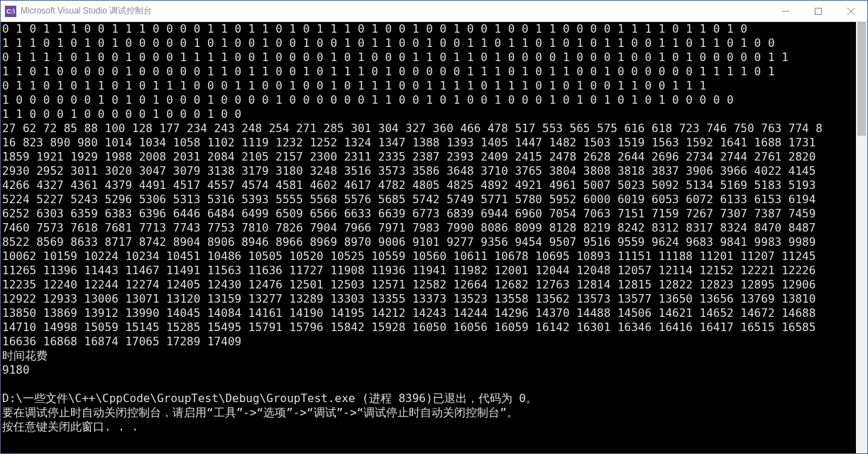 This screenshot has height=454, width=868. Describe the element at coordinates (786, 11) in the screenshot. I see `minimize-button` at that location.